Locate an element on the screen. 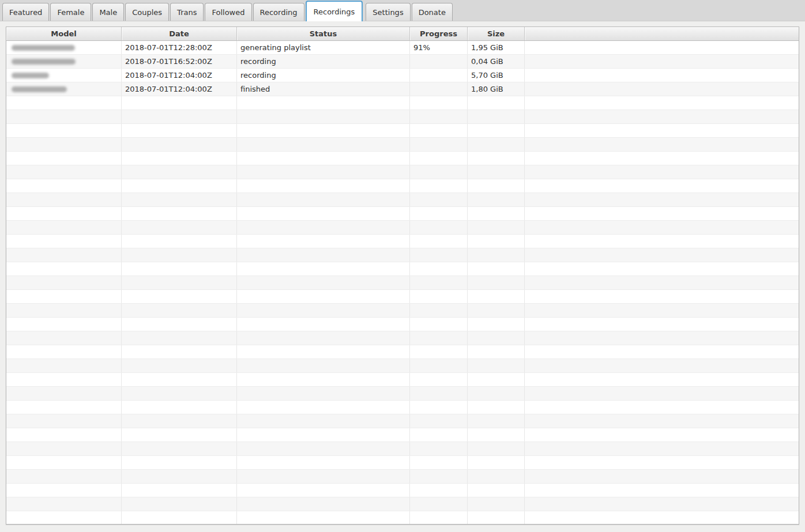 Image resolution: width=805 pixels, height=532 pixels. table-row: 2018-07-01T16:52:00Z recording 0,04 GiB is located at coordinates (402, 62).